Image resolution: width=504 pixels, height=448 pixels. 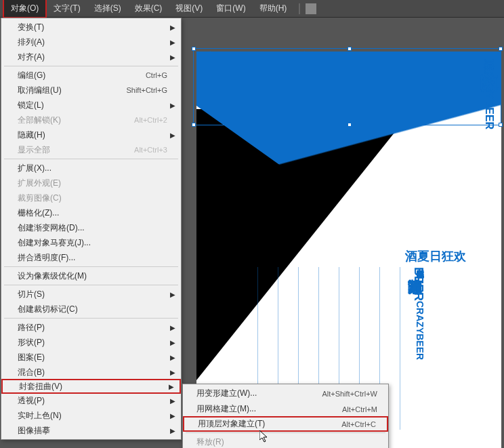 I want to click on submenu-item-label: 用顶层对象建立(T), so click(x=232, y=424).